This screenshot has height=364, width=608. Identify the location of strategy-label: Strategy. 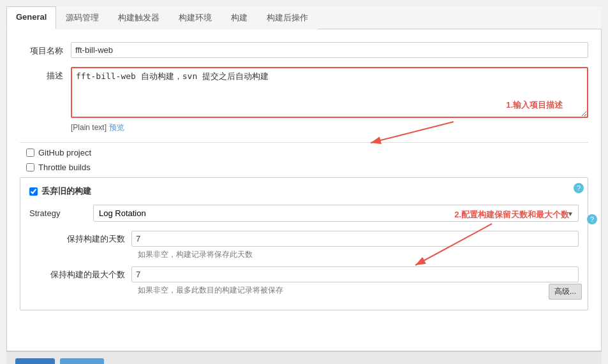
(61, 213).